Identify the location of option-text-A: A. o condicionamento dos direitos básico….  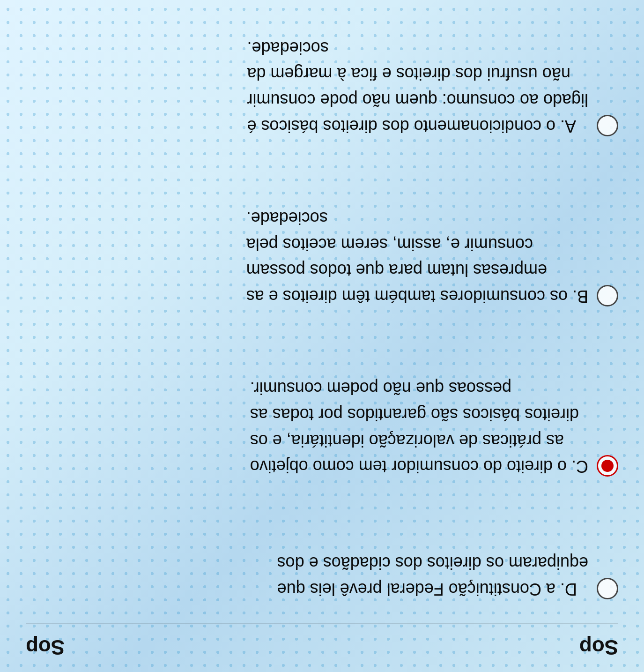
(418, 87).